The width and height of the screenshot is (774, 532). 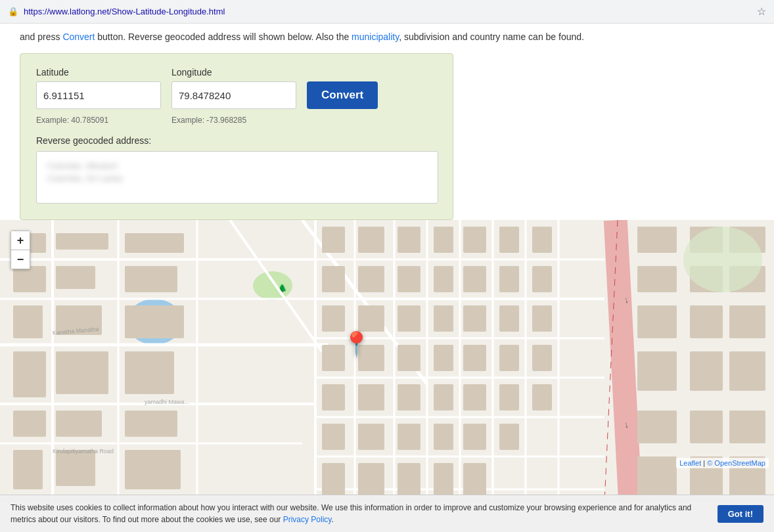 What do you see at coordinates (234, 88) in the screenshot?
I see `longitude-field-group: Longitude` at bounding box center [234, 88].